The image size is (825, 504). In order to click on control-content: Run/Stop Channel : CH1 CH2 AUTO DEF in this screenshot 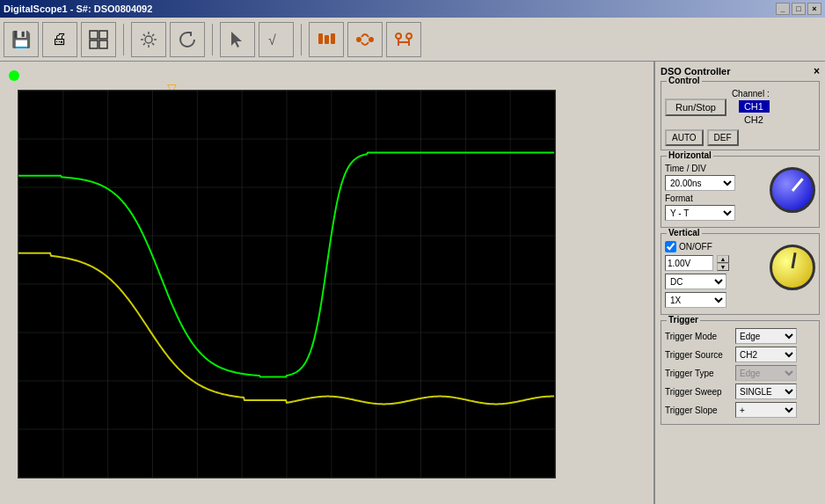, I will do `click(741, 118)`.